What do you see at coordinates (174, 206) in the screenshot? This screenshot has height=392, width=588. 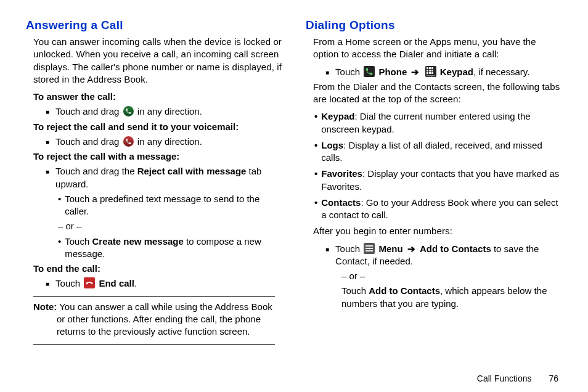 I see `text: Touch a predefined text message to send …` at bounding box center [174, 206].